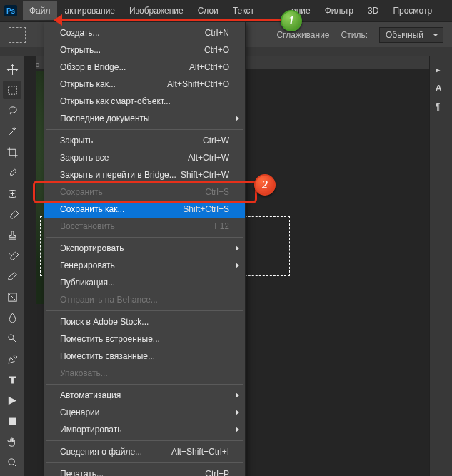  Describe the element at coordinates (12, 69) in the screenshot. I see `move-tool` at that location.